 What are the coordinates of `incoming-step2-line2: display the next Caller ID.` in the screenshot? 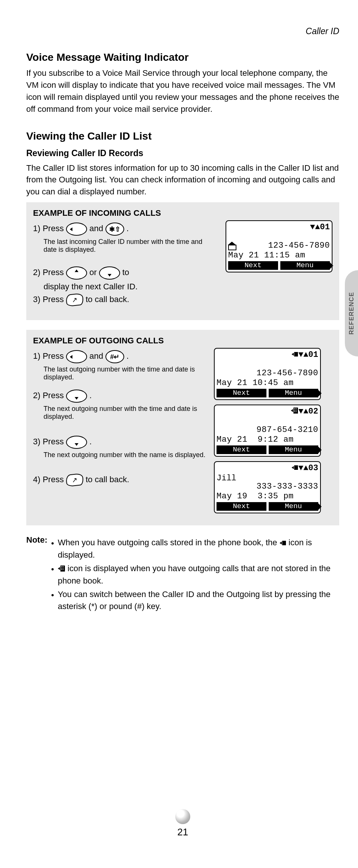 It's located at (121, 287).